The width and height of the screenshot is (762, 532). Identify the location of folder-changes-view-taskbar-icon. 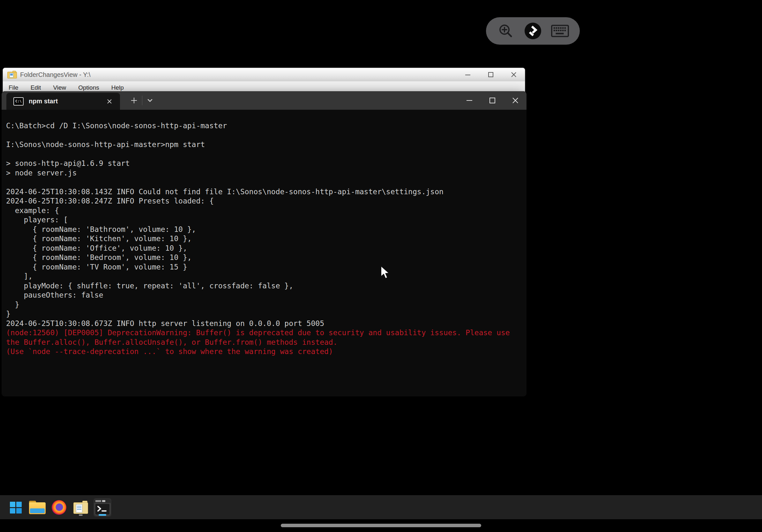
(81, 507).